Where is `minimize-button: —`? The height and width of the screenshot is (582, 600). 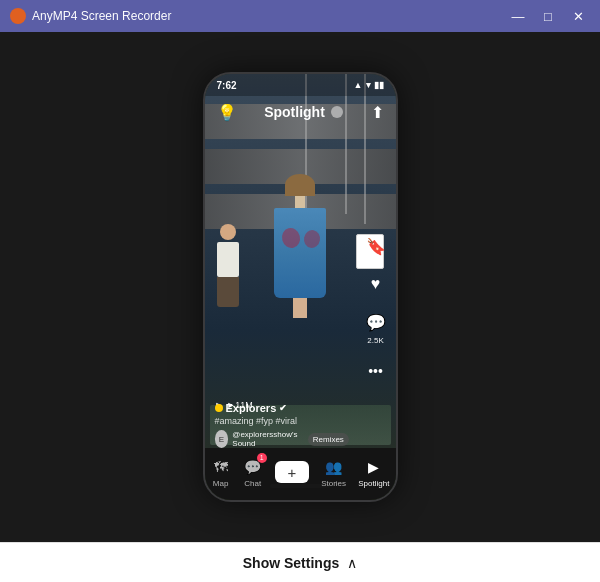 minimize-button: — is located at coordinates (518, 16).